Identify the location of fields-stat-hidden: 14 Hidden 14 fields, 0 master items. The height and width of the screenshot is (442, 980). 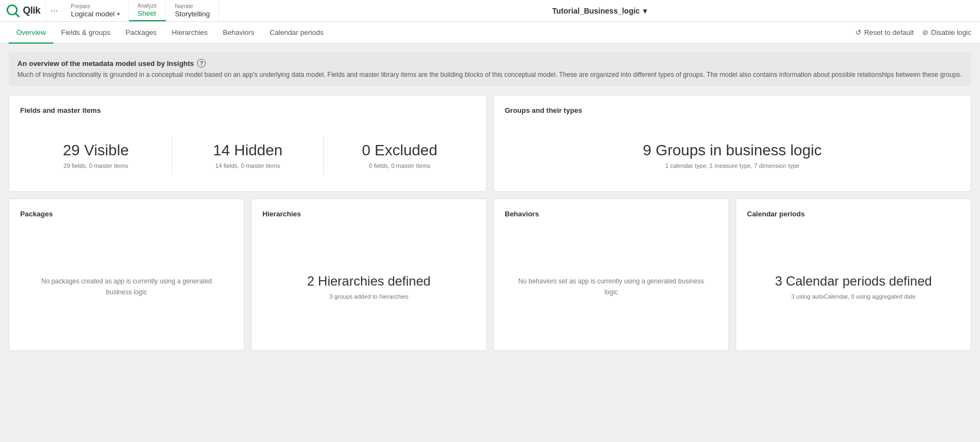
(248, 156).